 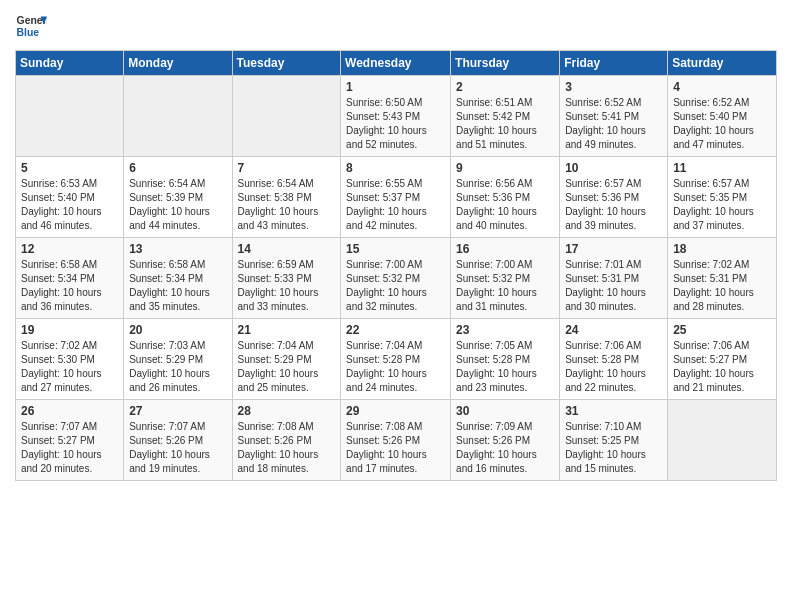 What do you see at coordinates (396, 116) in the screenshot?
I see `calendar-cell: 1Sunrise: 6:50 AM Sunset: 5:43 PM Daylig…` at bounding box center [396, 116].